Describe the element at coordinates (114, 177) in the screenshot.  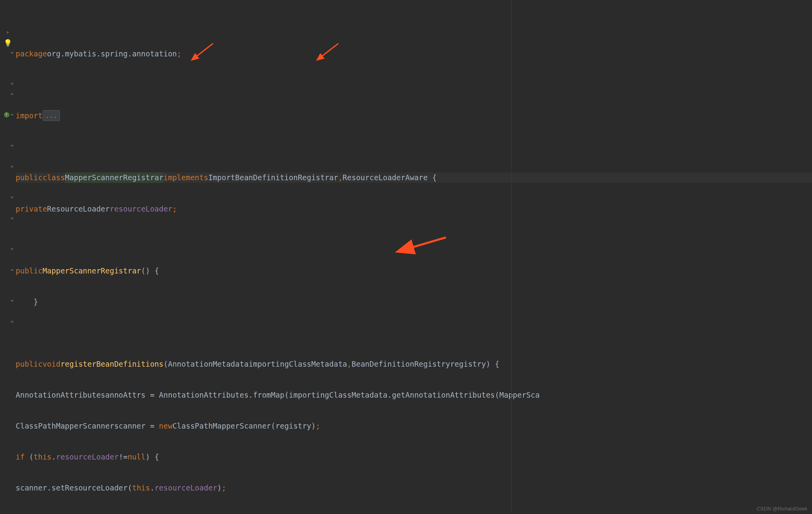
I see `class-name: MapperScannerRegistrar` at that location.